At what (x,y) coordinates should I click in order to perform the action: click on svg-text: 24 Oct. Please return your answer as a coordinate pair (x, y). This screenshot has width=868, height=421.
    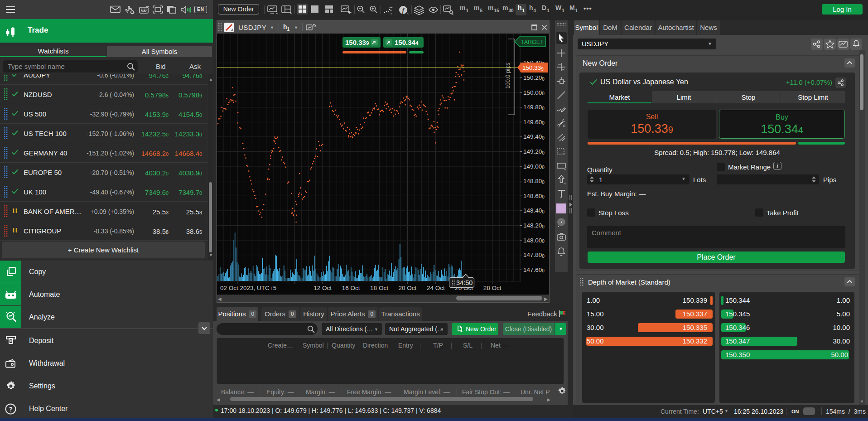
    Looking at the image, I should click on (436, 288).